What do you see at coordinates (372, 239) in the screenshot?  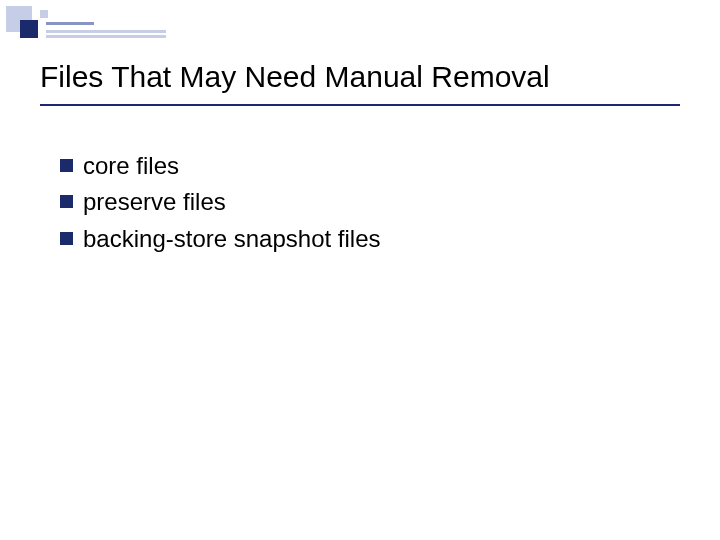 I see `list-item-text: backing-store snapshot files` at bounding box center [372, 239].